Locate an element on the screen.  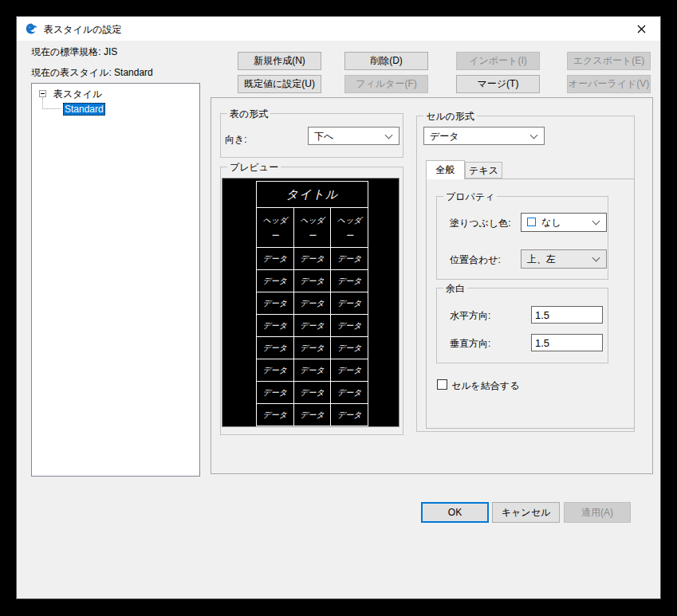
preview-table: タイトル ヘッダー ヘッダー ヘッダー データ データ データ データ データ … is located at coordinates (313, 304).